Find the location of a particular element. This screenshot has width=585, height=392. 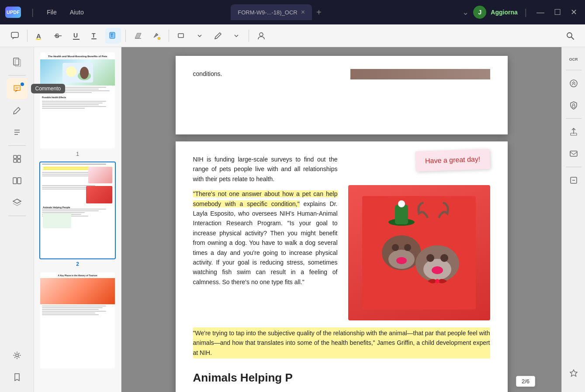

svg-text: U is located at coordinates (76, 35).